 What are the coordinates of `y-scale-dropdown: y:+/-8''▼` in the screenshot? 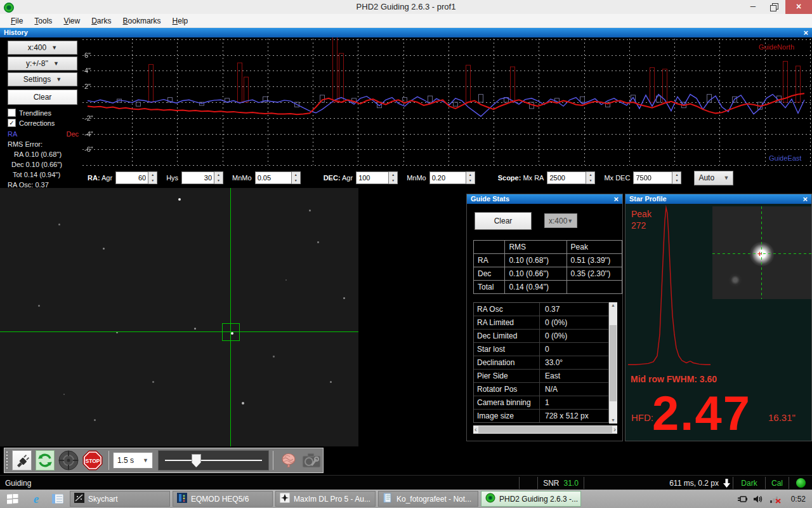 It's located at (43, 64).